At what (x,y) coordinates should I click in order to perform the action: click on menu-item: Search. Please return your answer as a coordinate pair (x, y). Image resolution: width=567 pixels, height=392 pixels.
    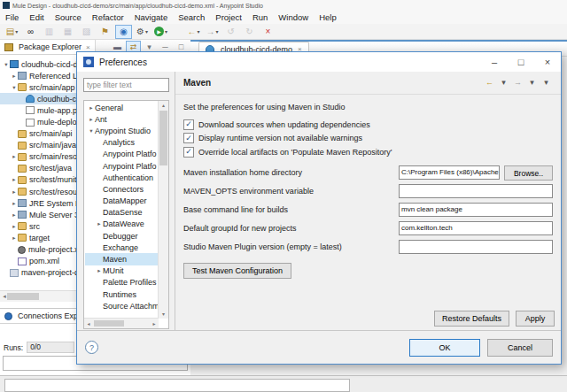
    Looking at the image, I should click on (191, 18).